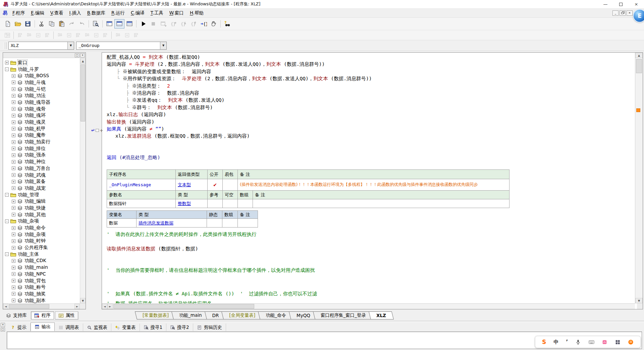 Image resolution: width=644 pixels, height=350 pixels. What do you see at coordinates (184, 306) in the screenshot?
I see `editor-hscroll-thumb` at bounding box center [184, 306].